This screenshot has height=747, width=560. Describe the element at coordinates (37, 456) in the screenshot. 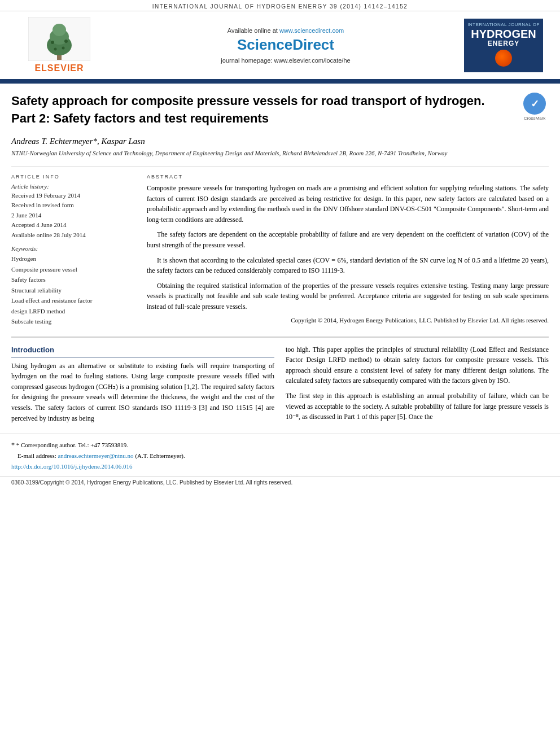

I see `email-label: E-mail address:` at that location.